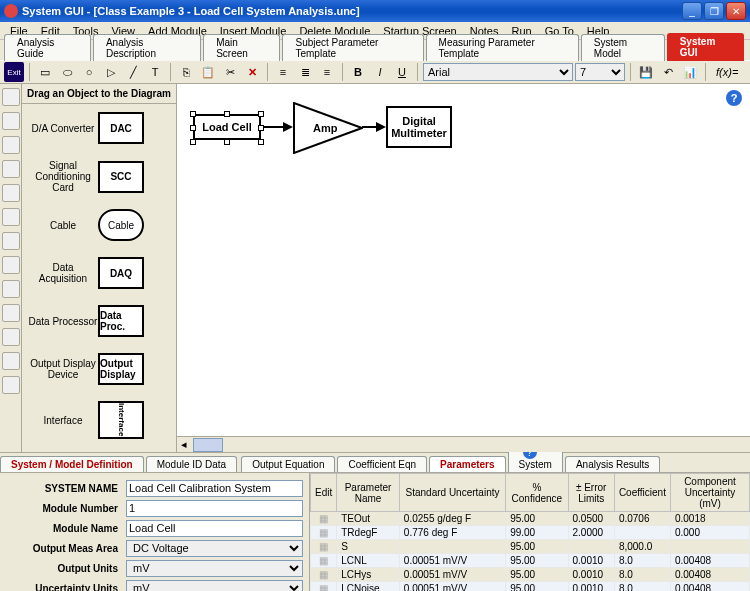 This screenshot has width=750, height=591. Describe the element at coordinates (419, 127) in the screenshot. I see `block-dmm: Digital Multimeter` at that location.